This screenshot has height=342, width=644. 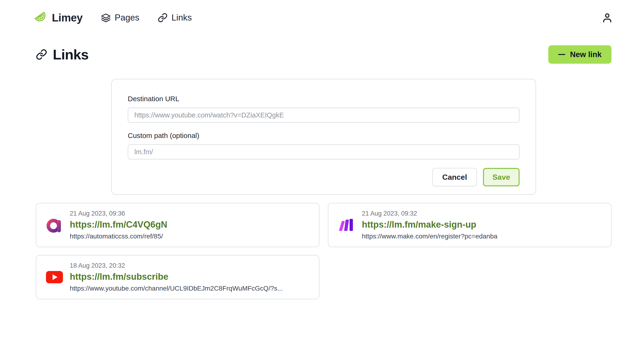 What do you see at coordinates (178, 277) in the screenshot?
I see `link-card-youtube: 18 Aug 2023, 20:32 https://lm.fm/subscri…` at bounding box center [178, 277].